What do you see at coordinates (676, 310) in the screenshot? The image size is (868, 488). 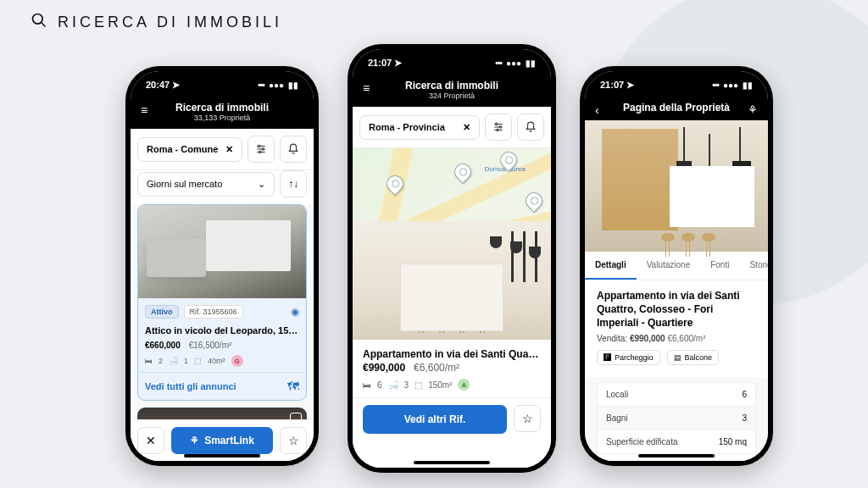 I see `property-title: Appartamento in via dei Santi Quattro, C…` at bounding box center [676, 310].